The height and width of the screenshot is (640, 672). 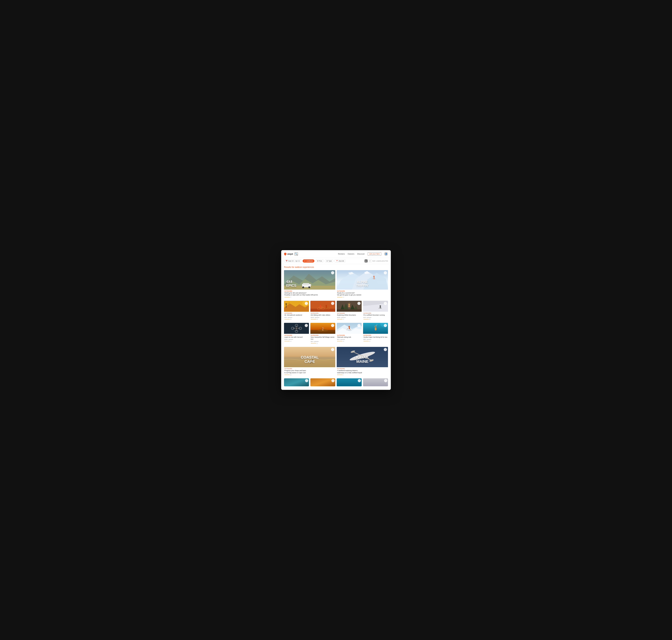 What do you see at coordinates (386, 381) in the screenshot?
I see `favorite-btn-more4: ♡` at bounding box center [386, 381].